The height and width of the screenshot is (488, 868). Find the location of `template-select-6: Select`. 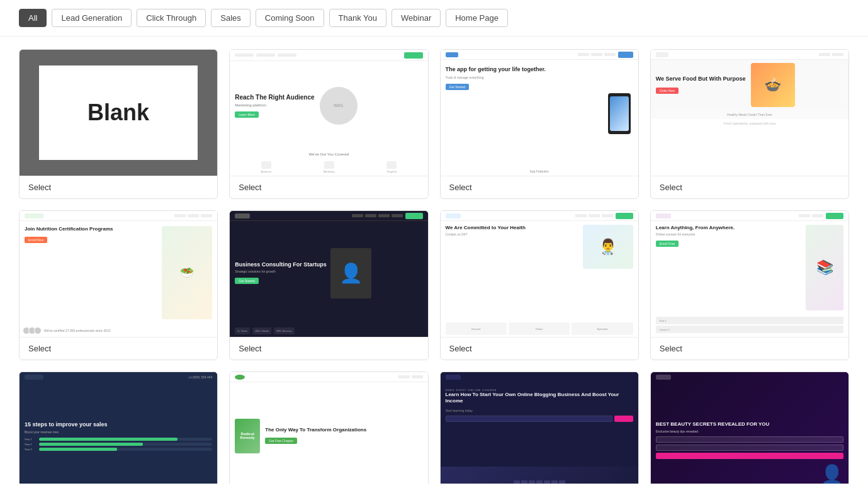

template-select-6: Select is located at coordinates (539, 348).